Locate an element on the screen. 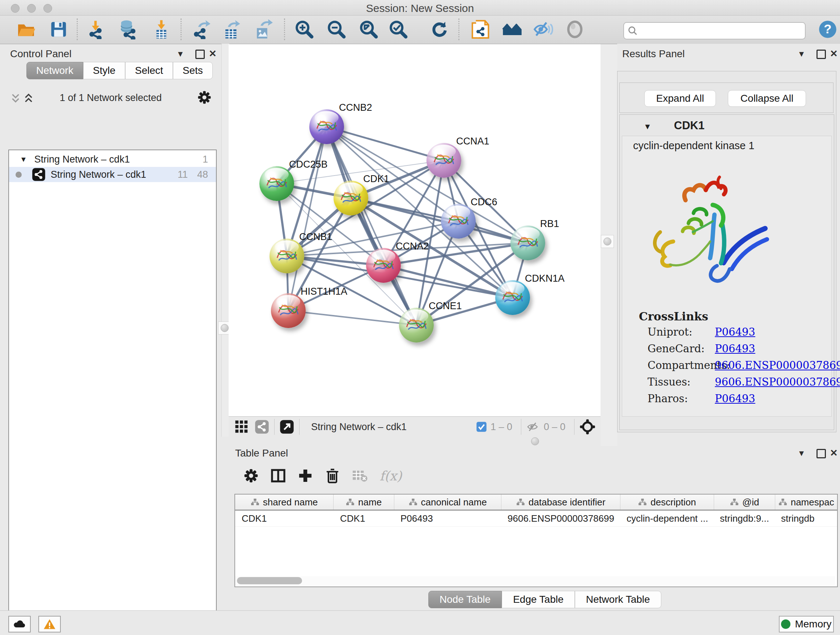 The width and height of the screenshot is (840, 635). delete-column-button is located at coordinates (333, 476).